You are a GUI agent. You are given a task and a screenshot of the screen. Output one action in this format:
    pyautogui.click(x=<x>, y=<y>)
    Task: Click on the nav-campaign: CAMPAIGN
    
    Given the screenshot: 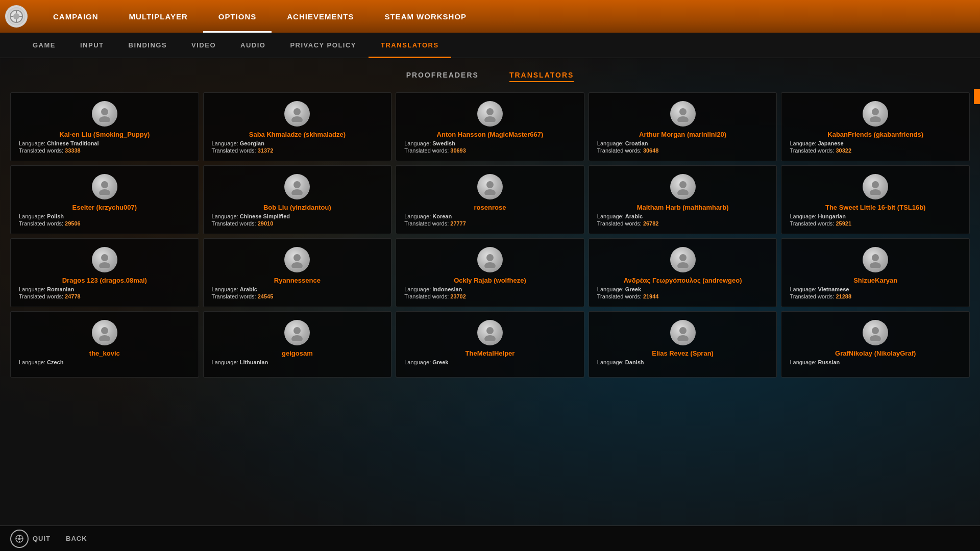 What is the action you would take?
    pyautogui.click(x=76, y=16)
    